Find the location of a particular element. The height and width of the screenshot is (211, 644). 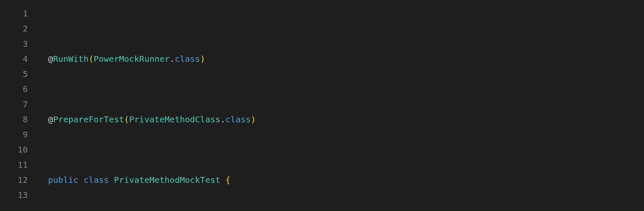

line-number: 10 is located at coordinates (14, 150).